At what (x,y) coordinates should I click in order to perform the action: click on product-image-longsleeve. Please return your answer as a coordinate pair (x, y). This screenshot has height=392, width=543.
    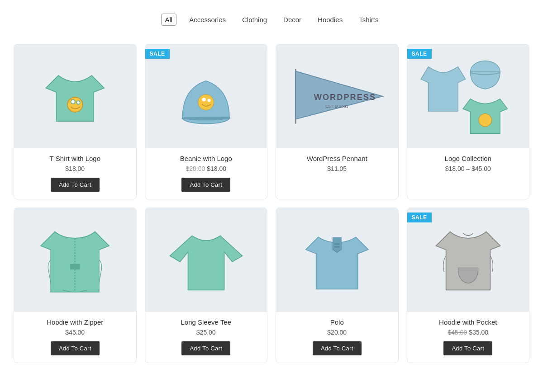
    Looking at the image, I should click on (206, 260).